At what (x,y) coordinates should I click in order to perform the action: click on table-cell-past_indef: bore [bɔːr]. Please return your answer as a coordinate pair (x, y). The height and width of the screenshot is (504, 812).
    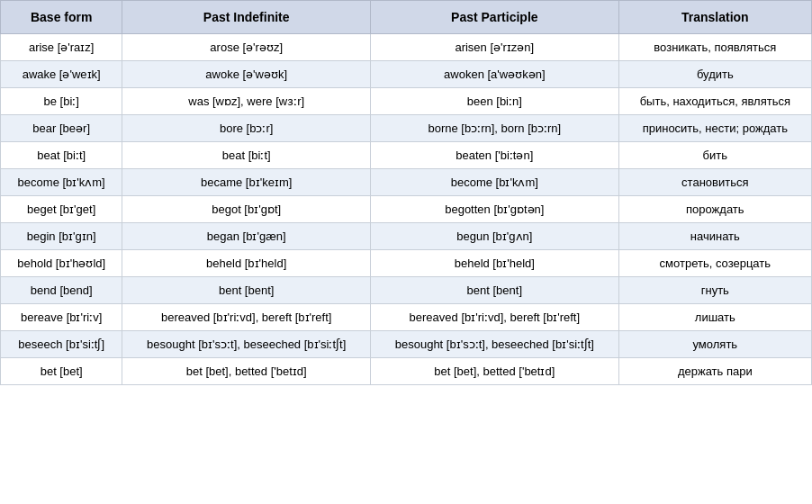
    Looking at the image, I should click on (247, 129).